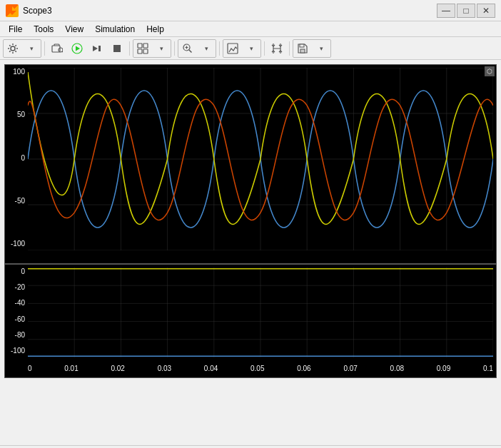 This screenshot has height=448, width=501. What do you see at coordinates (321, 49) in the screenshot?
I see `save-arrow: ▾` at bounding box center [321, 49].